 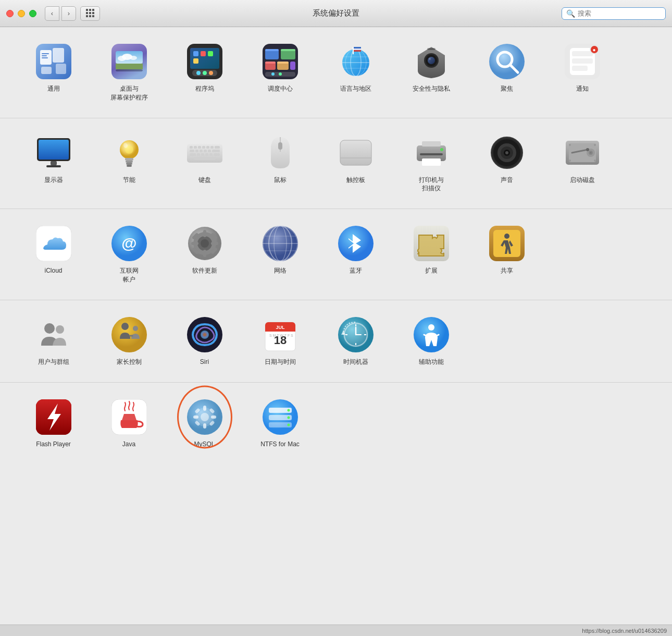 I want to click on svg-text: JUL, so click(x=280, y=327).